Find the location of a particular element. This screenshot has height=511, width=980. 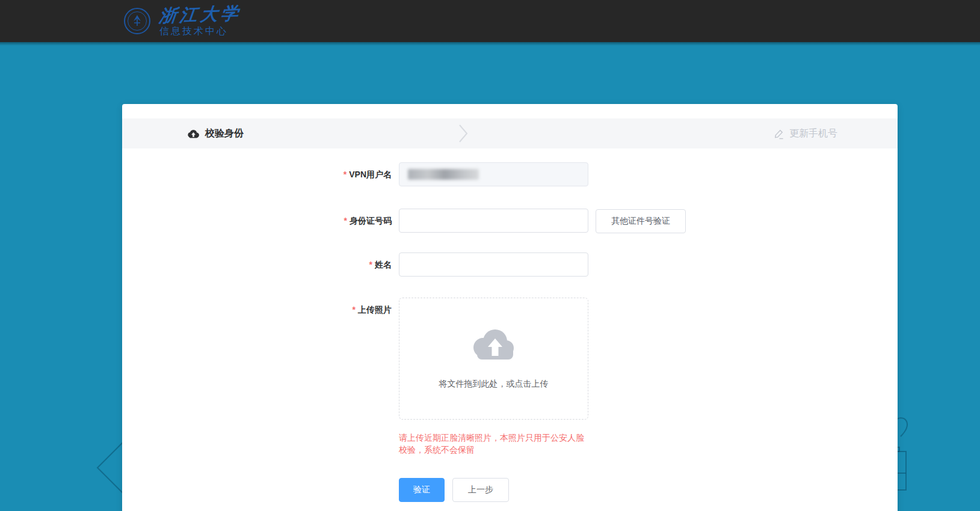

step-verify-identity: 校验身份 is located at coordinates (215, 133).